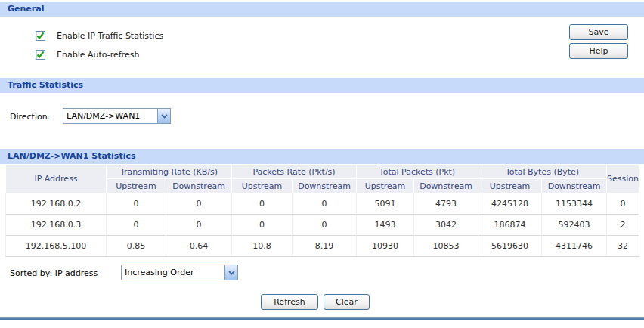 Image resolution: width=644 pixels, height=328 pixels. Describe the element at coordinates (173, 272) in the screenshot. I see `sort-order-select-value: Increasing Order` at that location.